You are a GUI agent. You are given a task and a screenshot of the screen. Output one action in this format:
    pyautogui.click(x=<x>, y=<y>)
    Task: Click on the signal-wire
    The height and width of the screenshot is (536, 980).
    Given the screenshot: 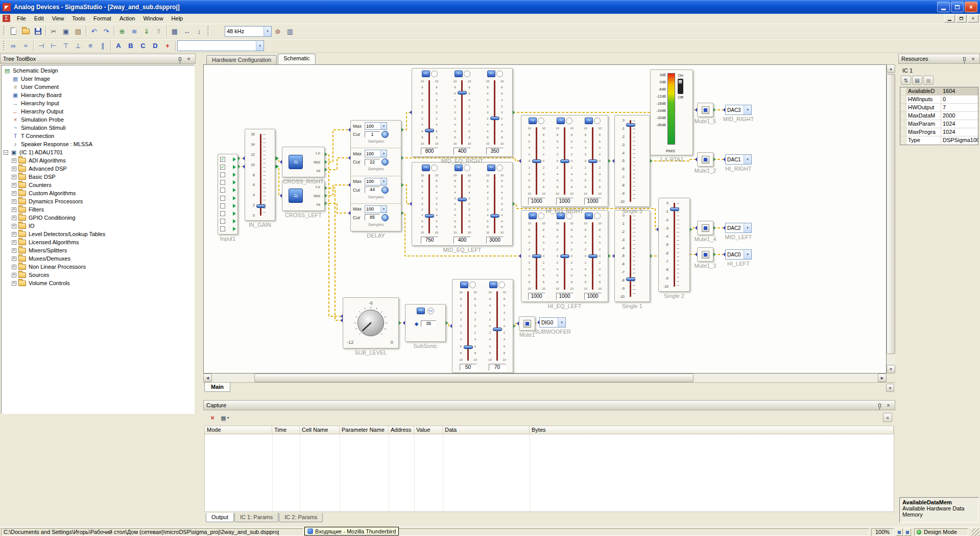 What is the action you would take?
    pyautogui.click(x=338, y=190)
    